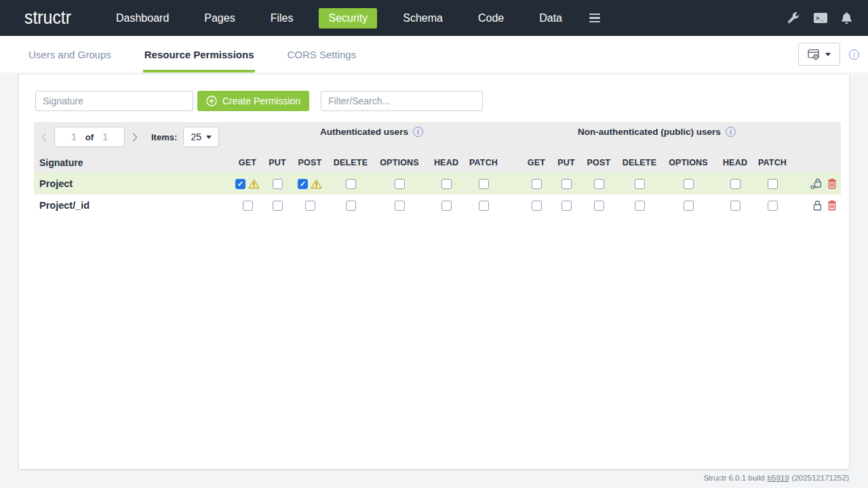 The height and width of the screenshot is (488, 868). Describe the element at coordinates (484, 206) in the screenshot. I see `auth-patch-cell` at that location.